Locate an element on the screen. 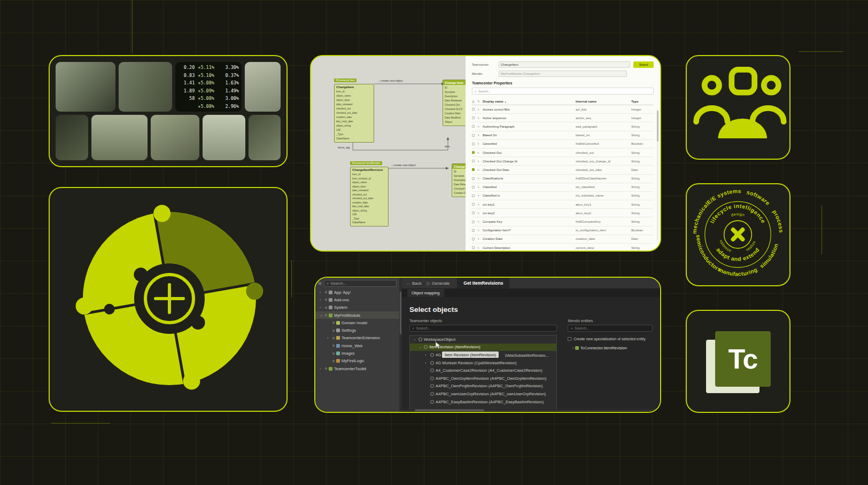  tree-row: A4PBC_OwnGrpItemRevision (A4PBC_OwnGrpIt… is located at coordinates (483, 378).